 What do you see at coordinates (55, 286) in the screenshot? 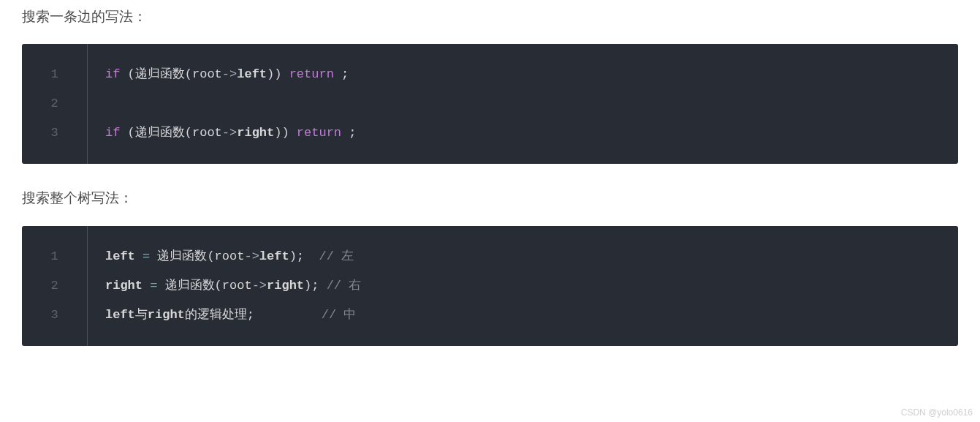
I see `gutter-2: 1 2 3` at bounding box center [55, 286].